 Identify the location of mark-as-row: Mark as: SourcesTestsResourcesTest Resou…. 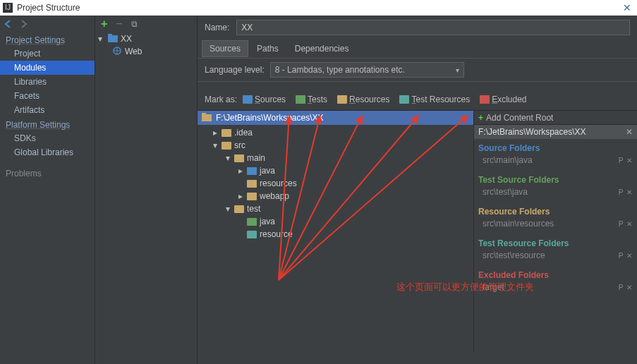
(418, 99).